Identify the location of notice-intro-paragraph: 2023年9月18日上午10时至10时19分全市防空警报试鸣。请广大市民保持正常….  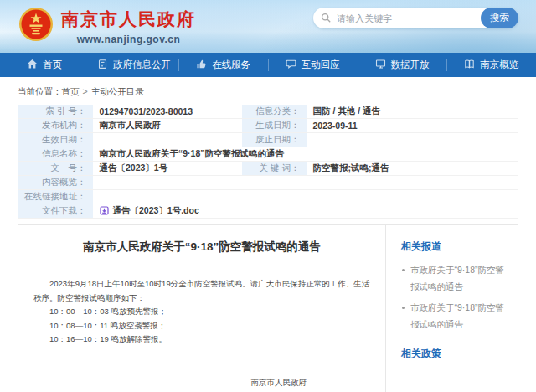
(202, 291).